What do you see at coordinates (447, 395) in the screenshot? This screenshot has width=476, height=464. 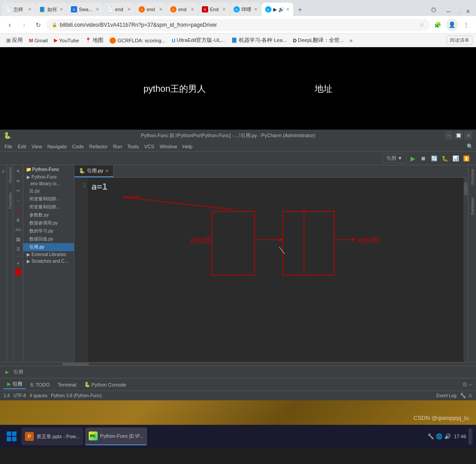 I see `status-event-log: Event Log` at bounding box center [447, 395].